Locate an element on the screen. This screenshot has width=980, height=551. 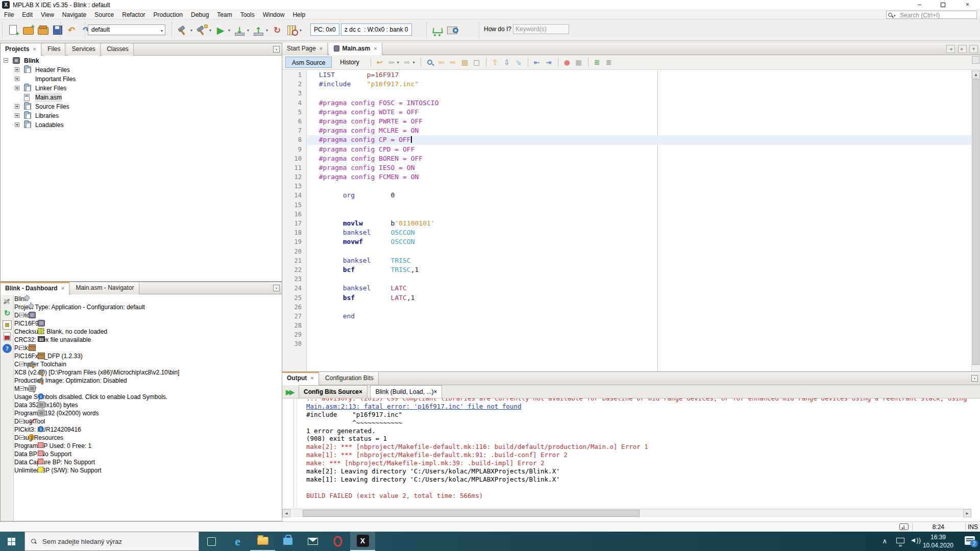
menu-navigate: Navigate is located at coordinates (75, 15).